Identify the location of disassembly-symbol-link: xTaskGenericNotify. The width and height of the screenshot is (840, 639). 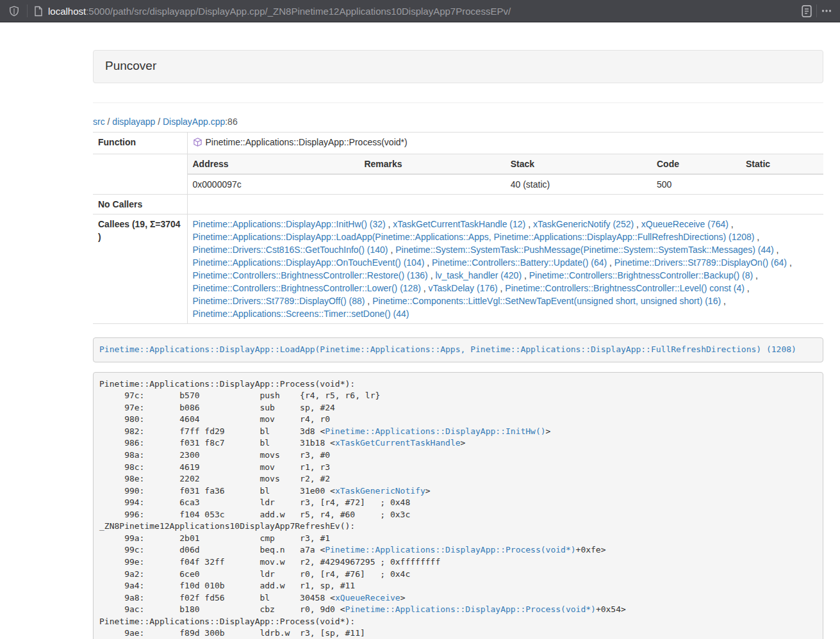
(381, 490).